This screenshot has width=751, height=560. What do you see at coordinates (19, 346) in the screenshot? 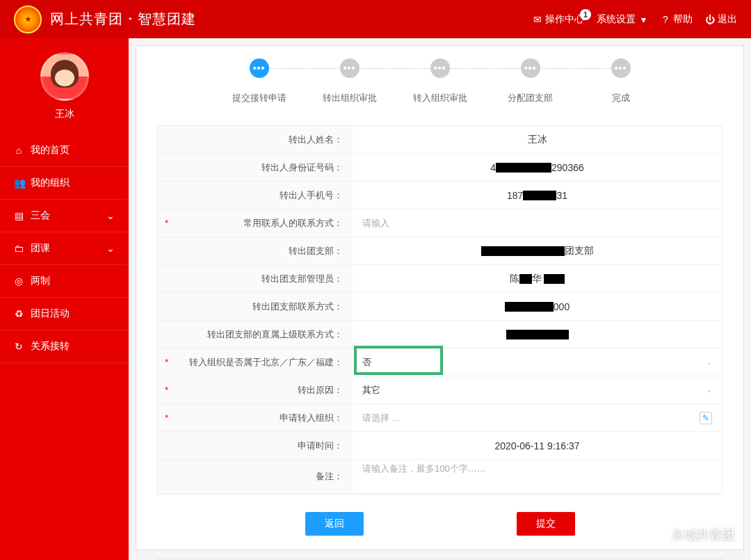
I see `refresh-icon: ↻` at bounding box center [19, 346].